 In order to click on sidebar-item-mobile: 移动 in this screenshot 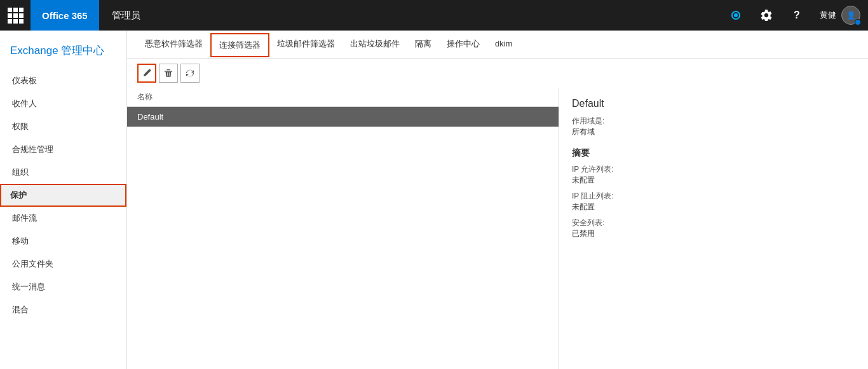, I will do `click(64, 241)`.